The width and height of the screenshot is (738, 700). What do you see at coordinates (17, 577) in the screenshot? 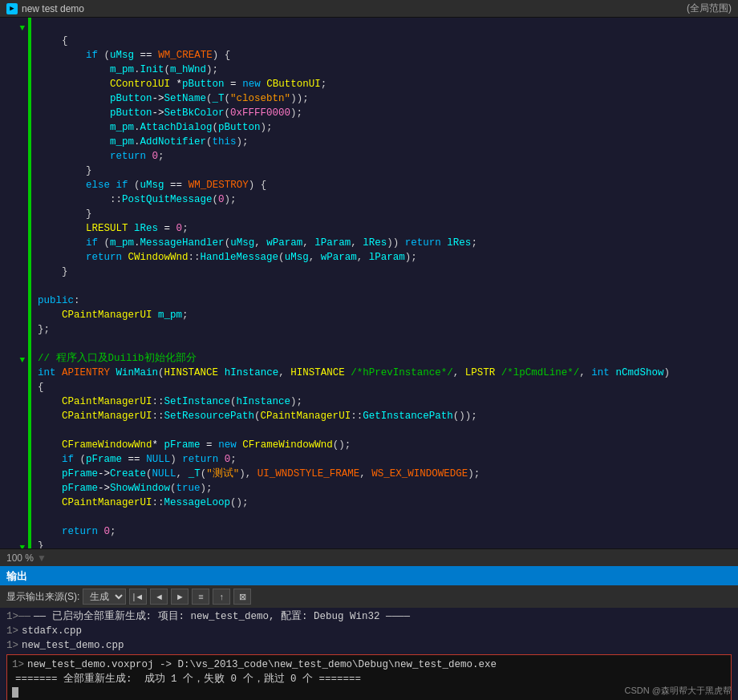
I see `output-title: 输出` at bounding box center [17, 577].